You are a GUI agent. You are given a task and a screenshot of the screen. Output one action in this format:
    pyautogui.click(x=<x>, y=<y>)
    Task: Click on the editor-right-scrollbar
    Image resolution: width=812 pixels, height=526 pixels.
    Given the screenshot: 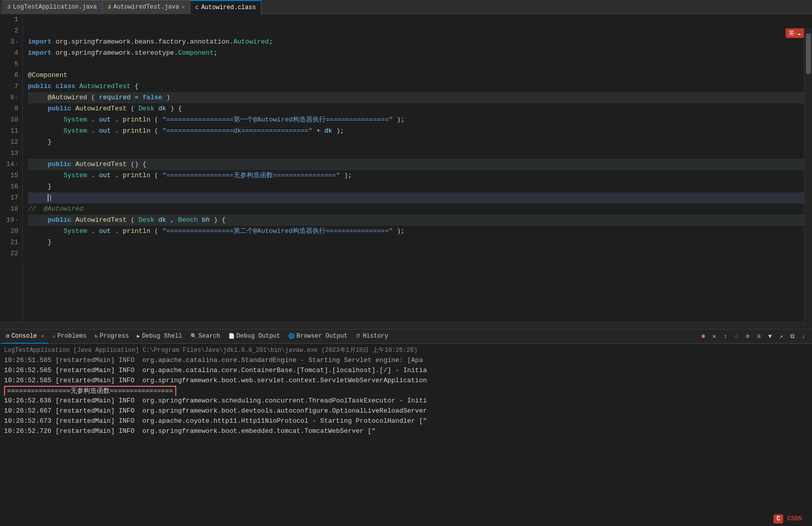 What is the action you would take?
    pyautogui.click(x=808, y=175)
    